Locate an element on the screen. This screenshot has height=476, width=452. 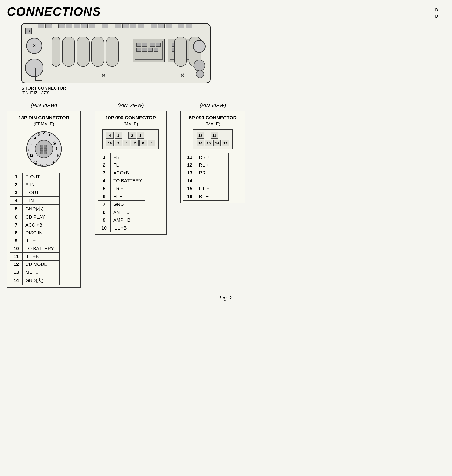
hex-bolt-tl: ⬡ is located at coordinates (28, 31).